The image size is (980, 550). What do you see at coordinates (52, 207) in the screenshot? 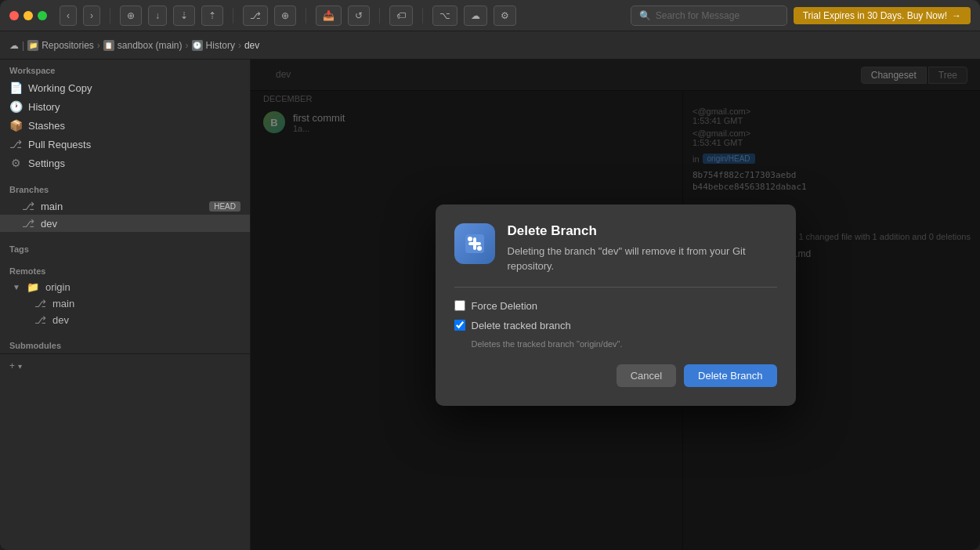
I see `main-branch-label: main` at bounding box center [52, 207].